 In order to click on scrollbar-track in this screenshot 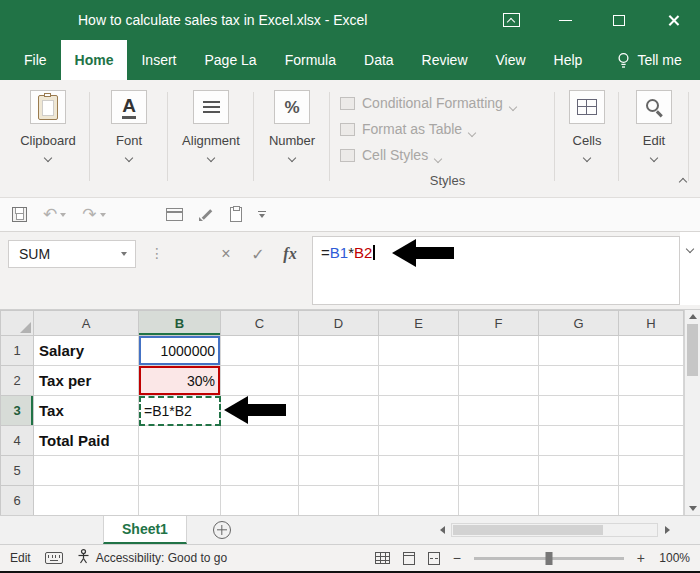, I will do `click(554, 530)`.